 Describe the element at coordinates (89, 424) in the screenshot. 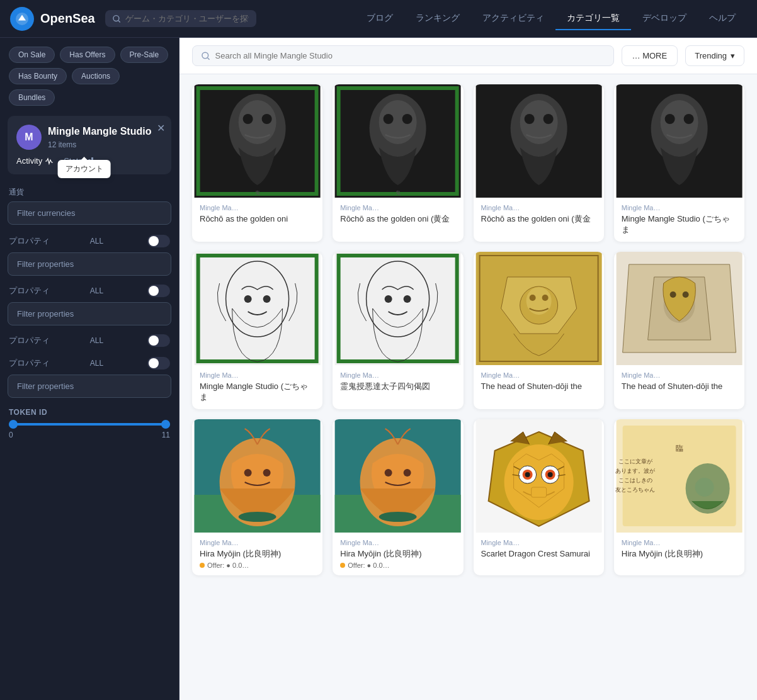

I see `slider-track` at that location.